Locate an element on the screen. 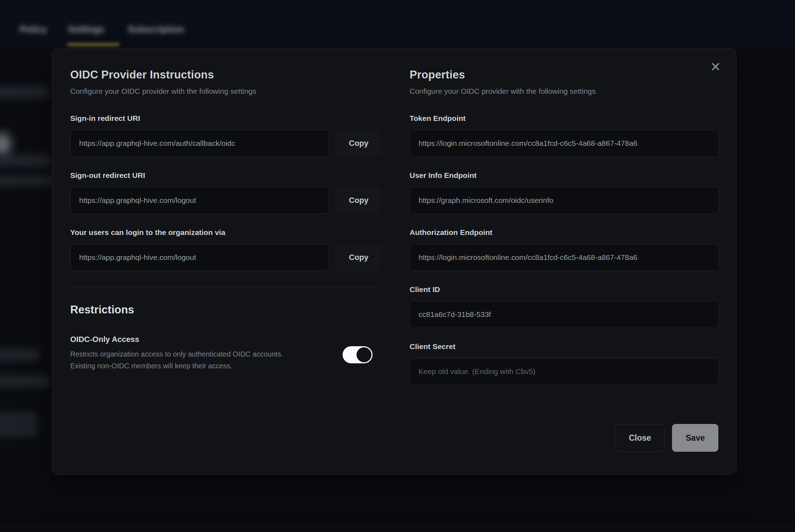  organization-login-uri-label: Your users can login to the organization… is located at coordinates (226, 232).